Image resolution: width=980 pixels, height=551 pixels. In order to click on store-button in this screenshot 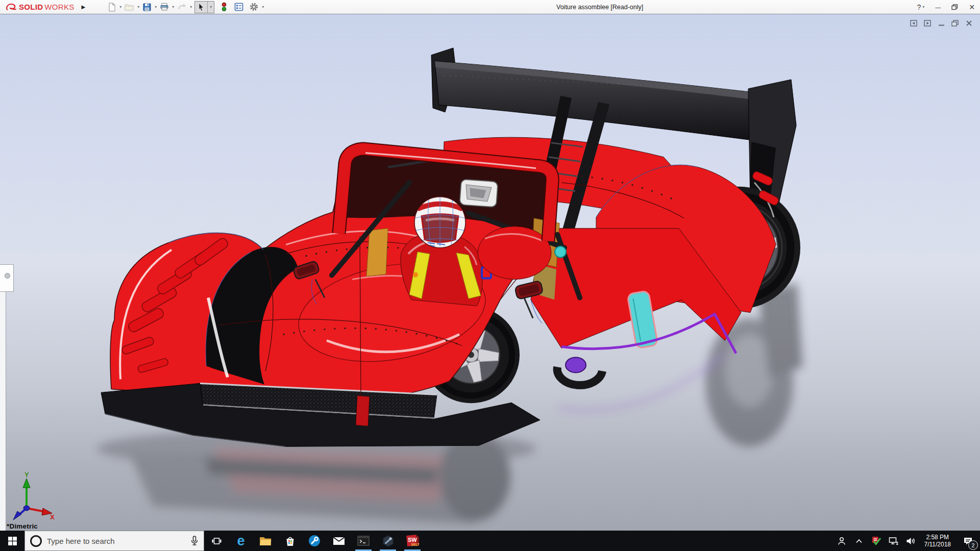, I will do `click(290, 541)`.